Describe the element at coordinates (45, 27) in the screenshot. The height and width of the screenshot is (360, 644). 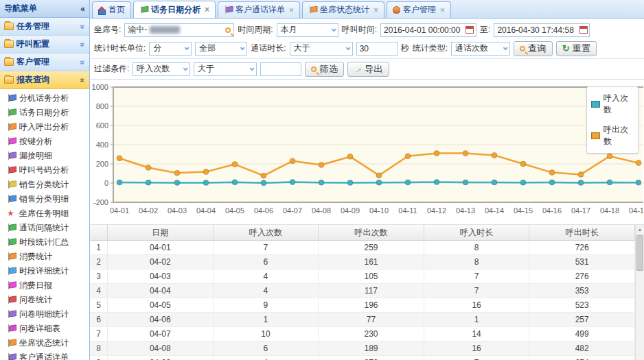
I see `sidebar-section-task-mgmt: 任务管理` at that location.